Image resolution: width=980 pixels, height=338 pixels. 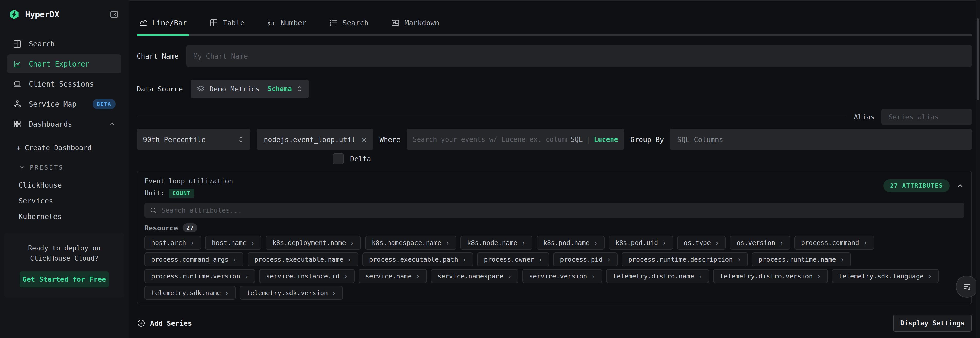 I want to click on attribute-chip: k8s.namespace.name ›, so click(x=411, y=243).